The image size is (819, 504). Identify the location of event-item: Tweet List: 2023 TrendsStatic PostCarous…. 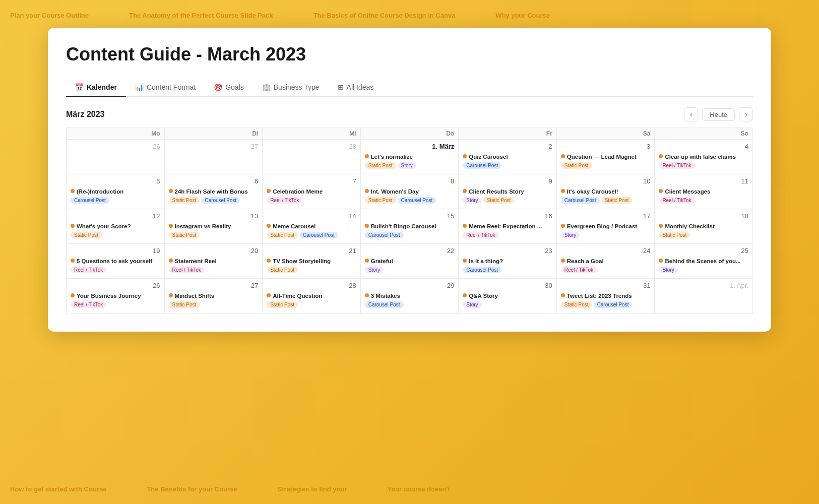
(606, 300).